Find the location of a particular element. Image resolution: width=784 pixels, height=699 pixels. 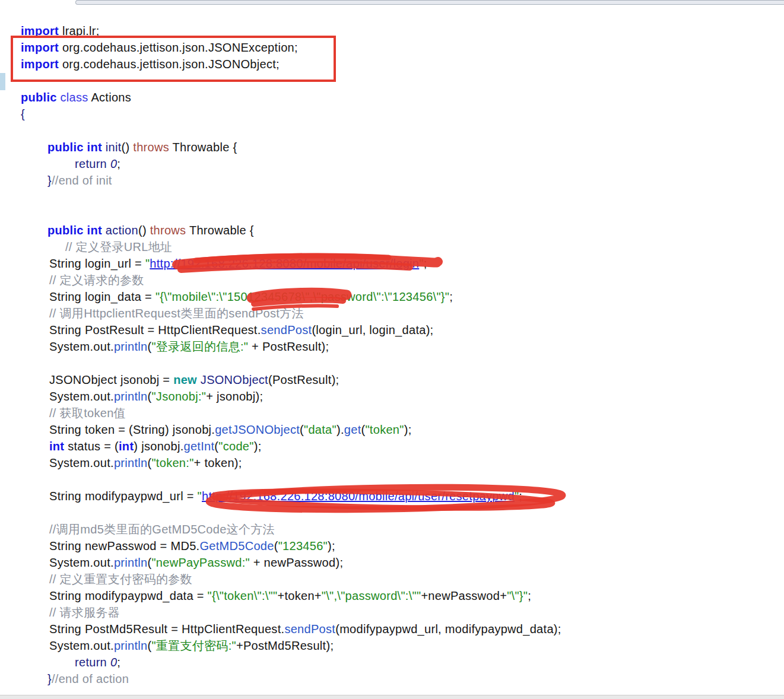

code-line: }//end of action is located at coordinates (392, 679).